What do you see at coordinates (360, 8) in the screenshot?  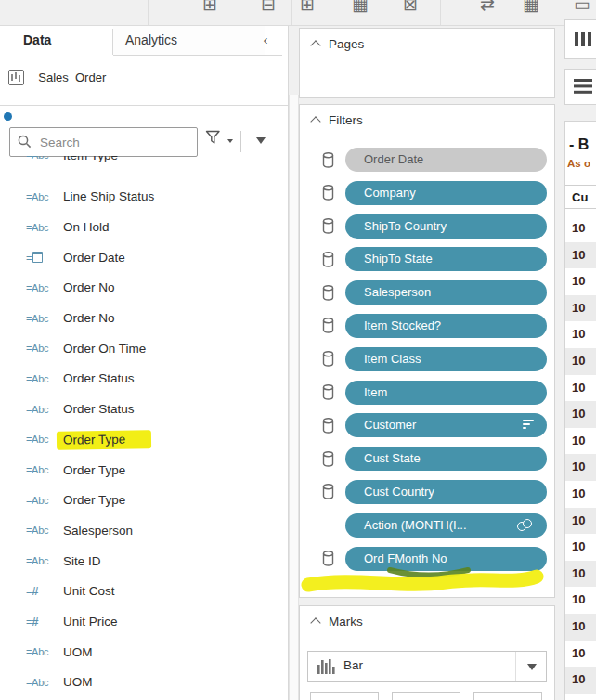 I see `show-me-grid-icon: ▦` at bounding box center [360, 8].